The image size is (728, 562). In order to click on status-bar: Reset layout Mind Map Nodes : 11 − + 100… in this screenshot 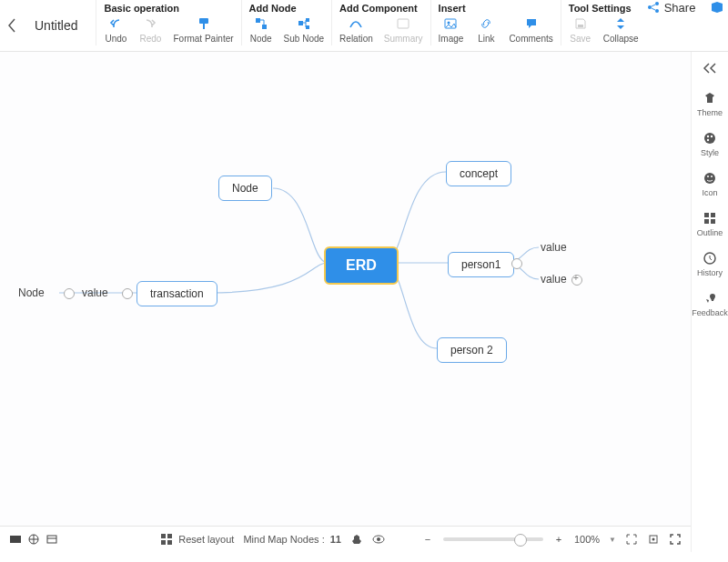, I will do `click(346, 538)`.